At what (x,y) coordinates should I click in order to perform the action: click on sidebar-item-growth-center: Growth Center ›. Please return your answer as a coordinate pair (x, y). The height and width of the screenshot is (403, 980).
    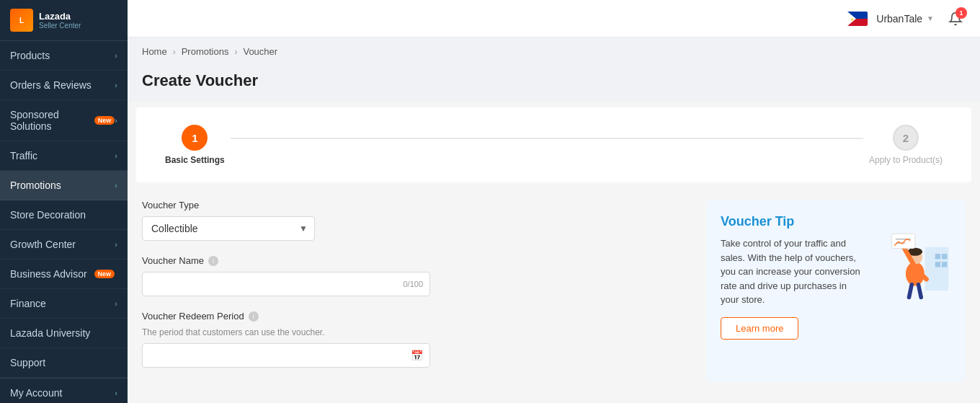
    Looking at the image, I should click on (63, 245).